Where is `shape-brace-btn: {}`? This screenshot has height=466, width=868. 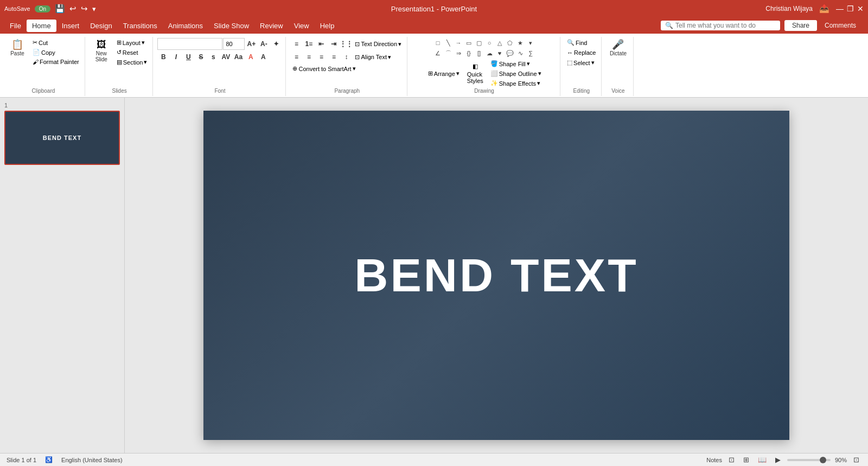
shape-brace-btn: {} is located at coordinates (469, 53).